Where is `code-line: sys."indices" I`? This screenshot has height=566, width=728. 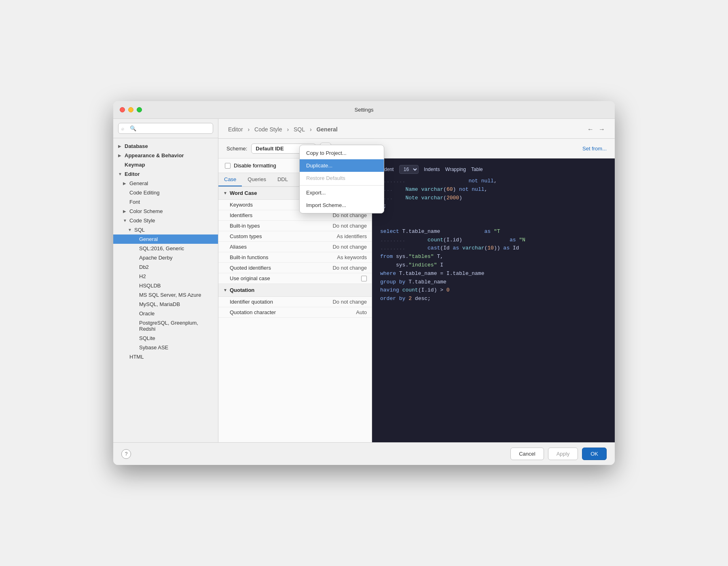
code-line: sys."indices" I is located at coordinates (493, 265).